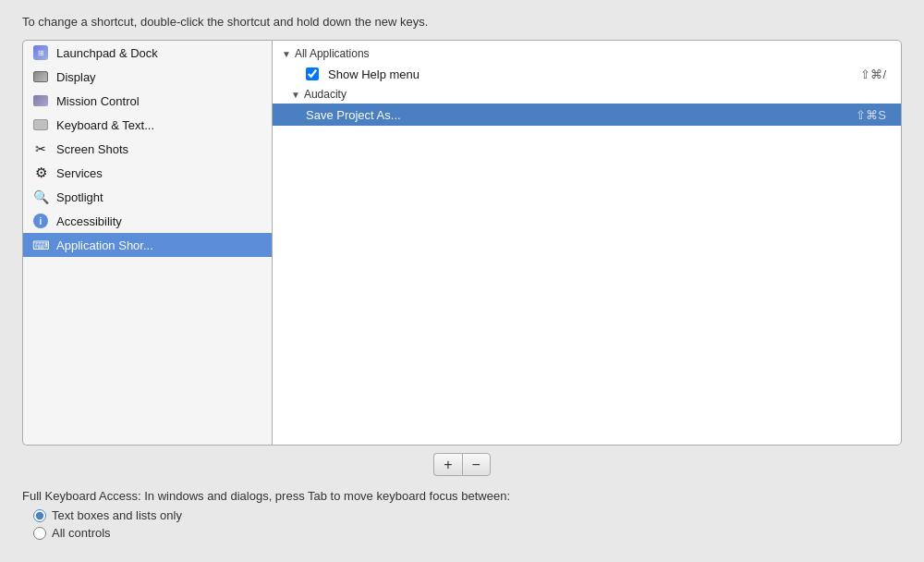 Image resolution: width=924 pixels, height=562 pixels. Describe the element at coordinates (148, 149) in the screenshot. I see `sidebar-item-screenshots: ✂ Screen Shots` at that location.